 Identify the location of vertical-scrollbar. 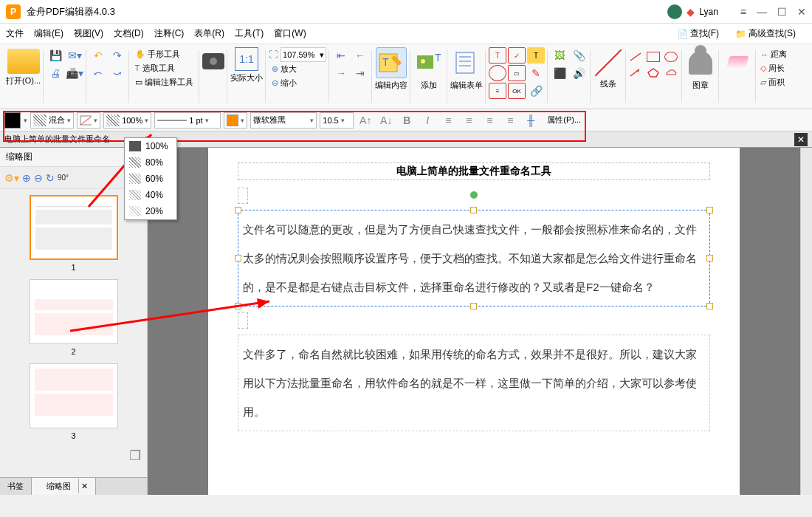
(806, 321).